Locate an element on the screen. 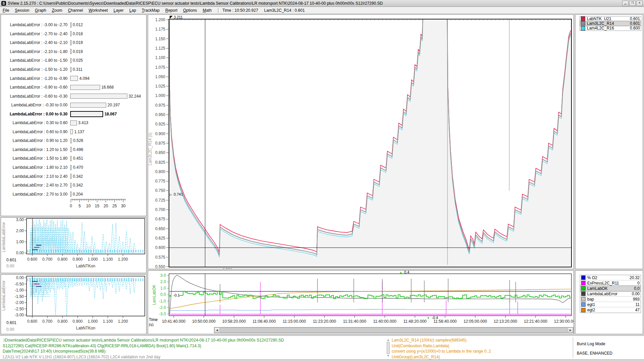 This screenshot has width=644, height=362. histogram-row-value: 0.496 is located at coordinates (78, 150).